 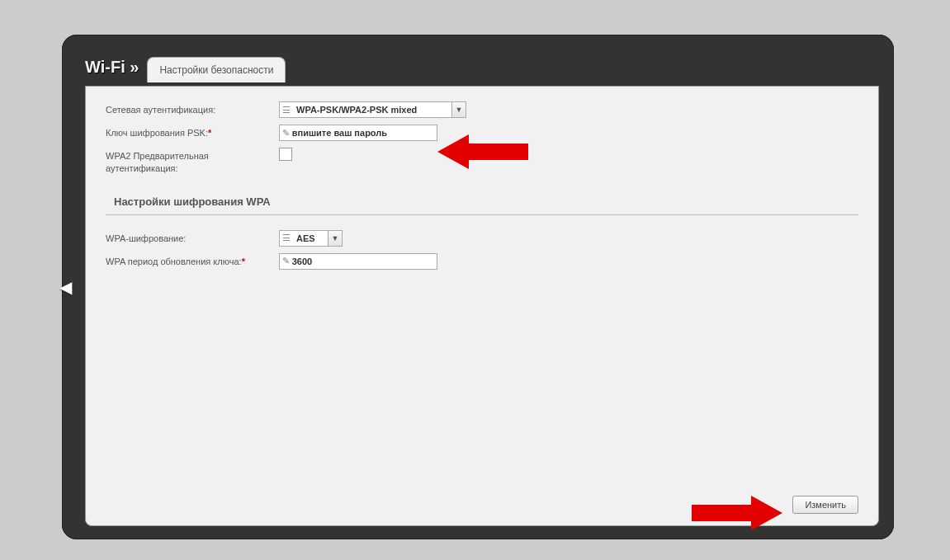 What do you see at coordinates (482, 238) in the screenshot?
I see `row-wpa-encryption: WPA-шифрование: ☰ AES ▼` at bounding box center [482, 238].